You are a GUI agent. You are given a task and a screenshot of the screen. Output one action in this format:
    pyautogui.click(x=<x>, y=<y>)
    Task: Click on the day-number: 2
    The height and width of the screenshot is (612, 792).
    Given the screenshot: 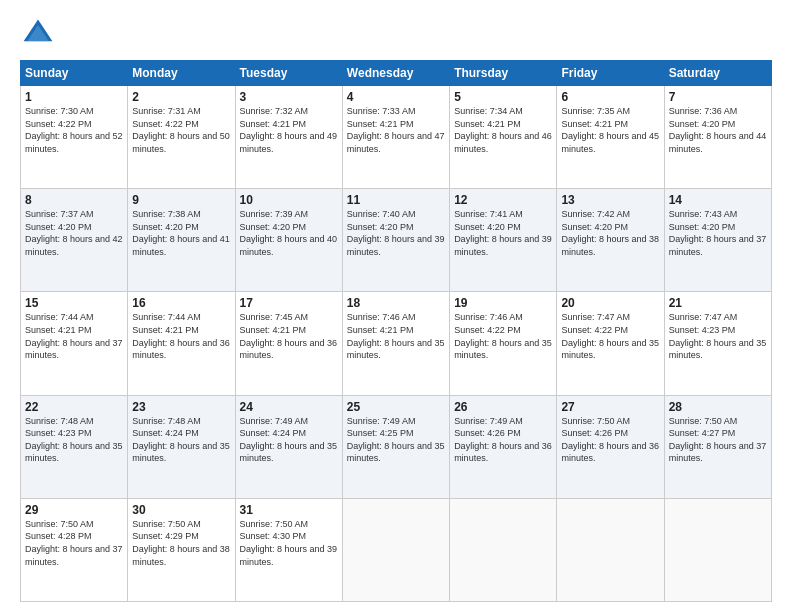 What is the action you would take?
    pyautogui.click(x=181, y=97)
    